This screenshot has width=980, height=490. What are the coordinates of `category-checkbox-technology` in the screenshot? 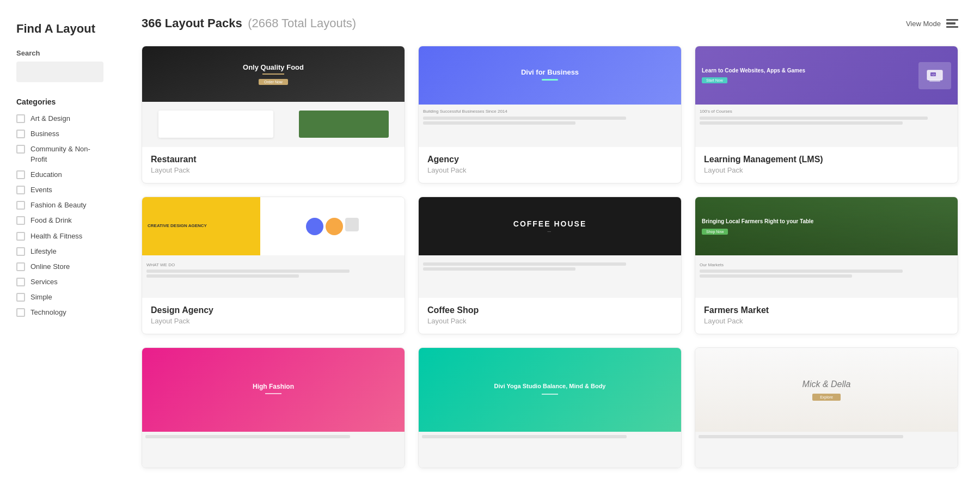 It's located at (21, 313).